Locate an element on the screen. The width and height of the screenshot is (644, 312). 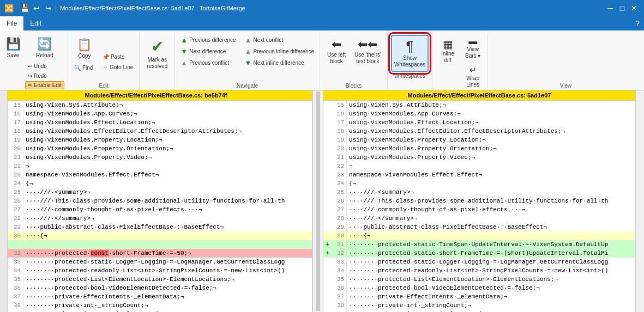
show-whitespaces-button: ¶ Show Whitespaces is located at coordinates (410, 53).